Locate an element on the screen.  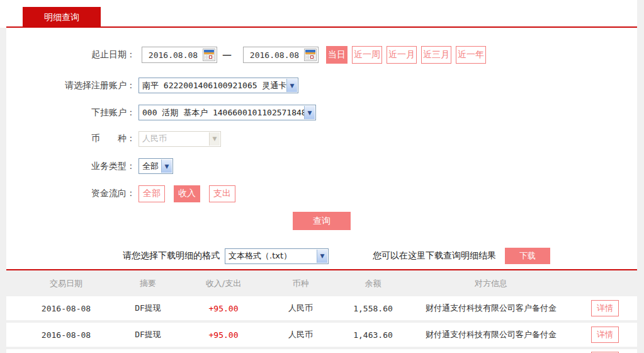
fund-flow-row: 资金流向： 全部 收入 支出 is located at coordinates (322, 194).